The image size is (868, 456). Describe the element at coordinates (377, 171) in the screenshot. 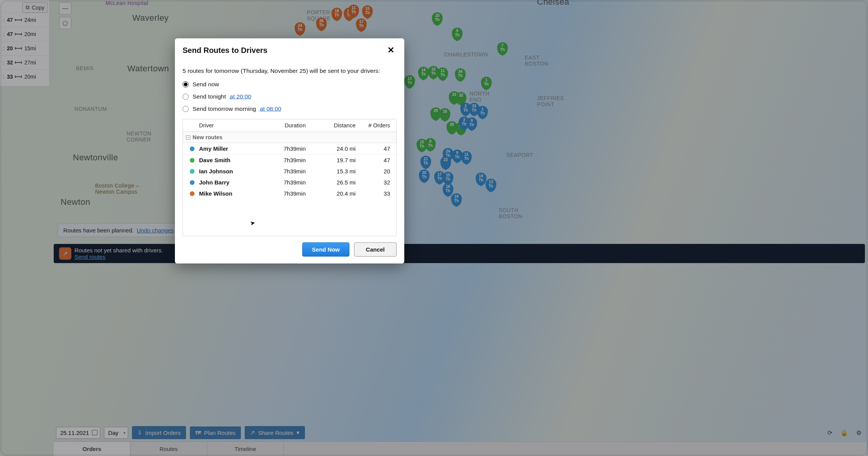

I see `orders-value: 20` at that location.